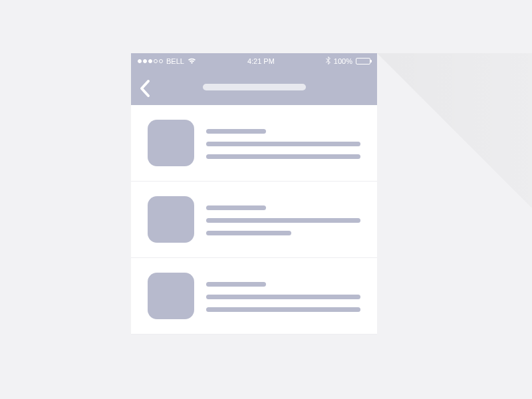  Describe the element at coordinates (343, 61) in the screenshot. I see `battery-percent: 100%` at that location.